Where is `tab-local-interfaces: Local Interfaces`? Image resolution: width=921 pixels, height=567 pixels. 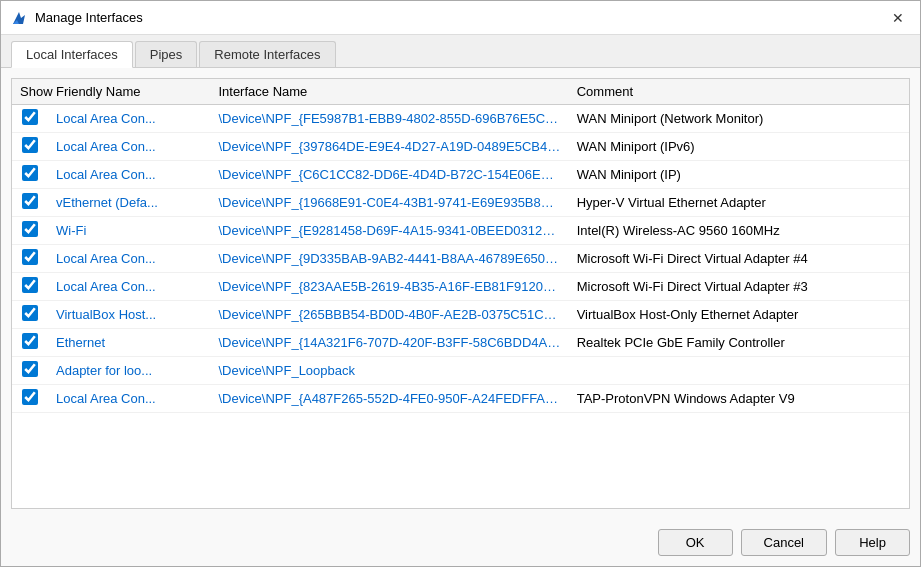
tab-local-interfaces: Local Interfaces is located at coordinates (72, 54).